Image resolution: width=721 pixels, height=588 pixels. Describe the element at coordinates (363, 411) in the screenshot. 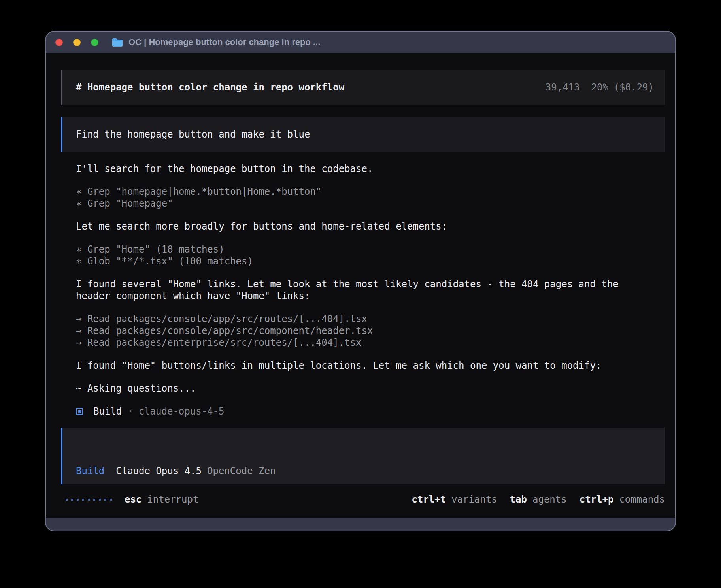

I see `agent-badge: Build · claude-opus-4-5` at that location.